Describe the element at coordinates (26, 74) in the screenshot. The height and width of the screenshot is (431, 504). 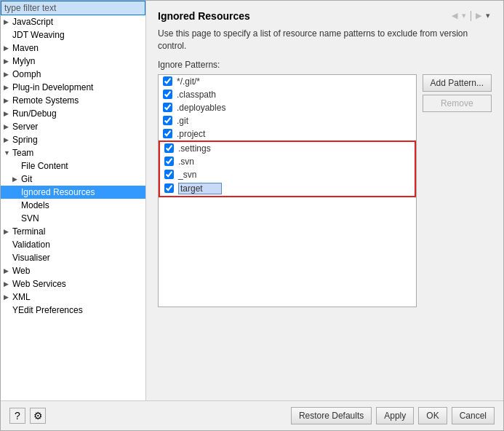
I see `sidebar-item-label: Oomph` at that location.